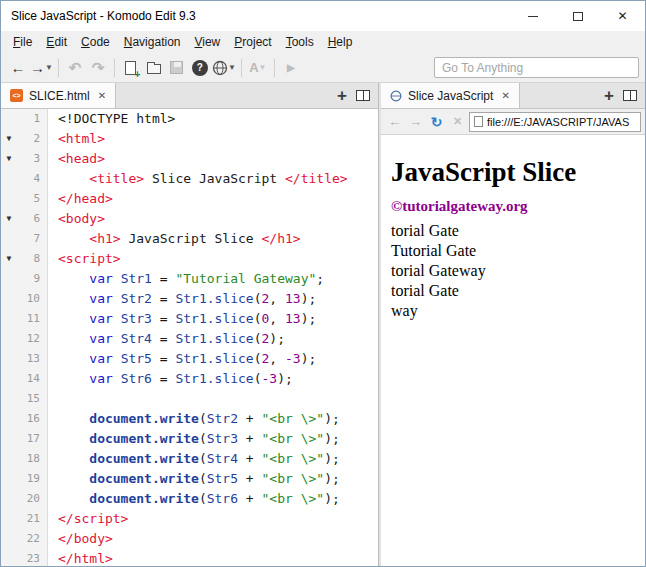 This screenshot has height=567, width=646. Describe the element at coordinates (340, 42) in the screenshot. I see `menu-help: Help` at that location.